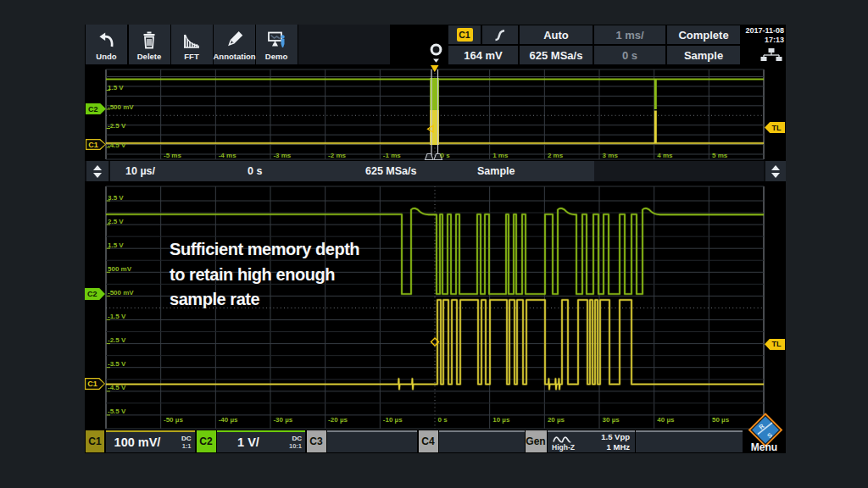  I want to click on trigger-mode-value: Auto, so click(556, 36).